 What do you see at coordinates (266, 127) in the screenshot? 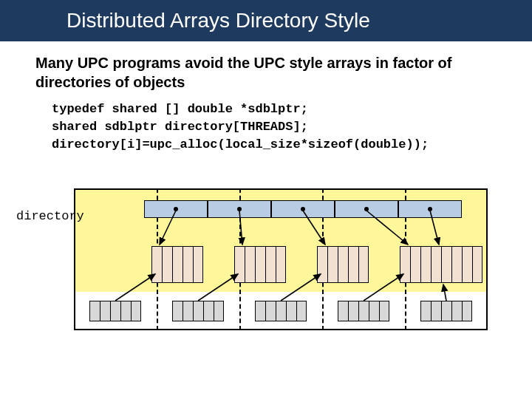
I see `code-block: typedef shared [] double *sdblptr; share…` at bounding box center [266, 127].